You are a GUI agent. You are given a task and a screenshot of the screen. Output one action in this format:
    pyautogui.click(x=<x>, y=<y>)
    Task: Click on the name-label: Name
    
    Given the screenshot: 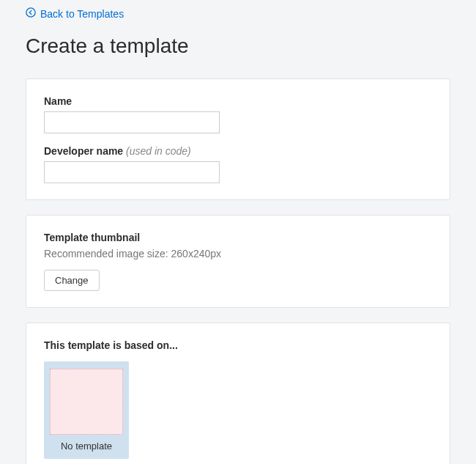 What is the action you would take?
    pyautogui.click(x=238, y=101)
    